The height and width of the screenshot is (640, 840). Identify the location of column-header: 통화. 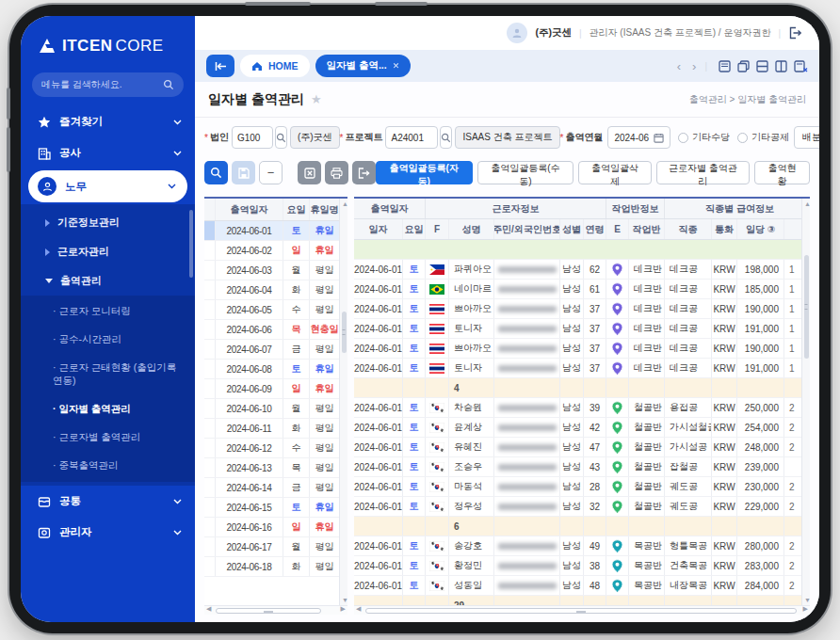
(725, 230).